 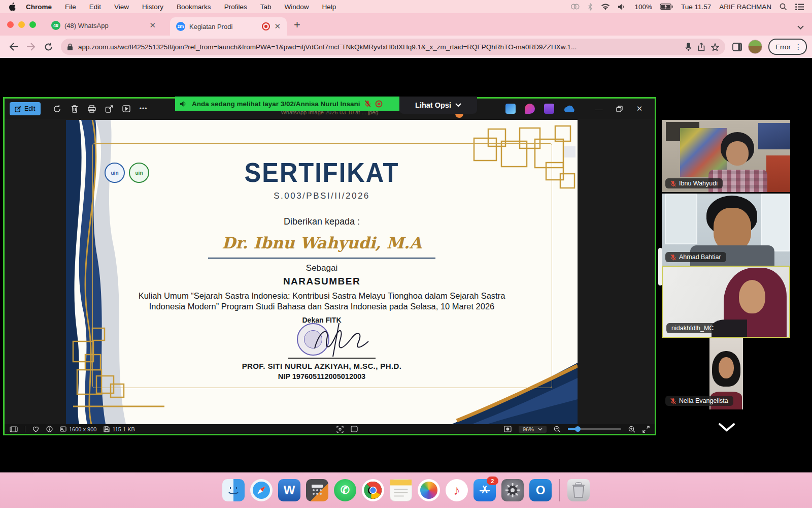 What do you see at coordinates (513, 490) in the screenshot?
I see `dock-settings-icon` at bounding box center [513, 490].